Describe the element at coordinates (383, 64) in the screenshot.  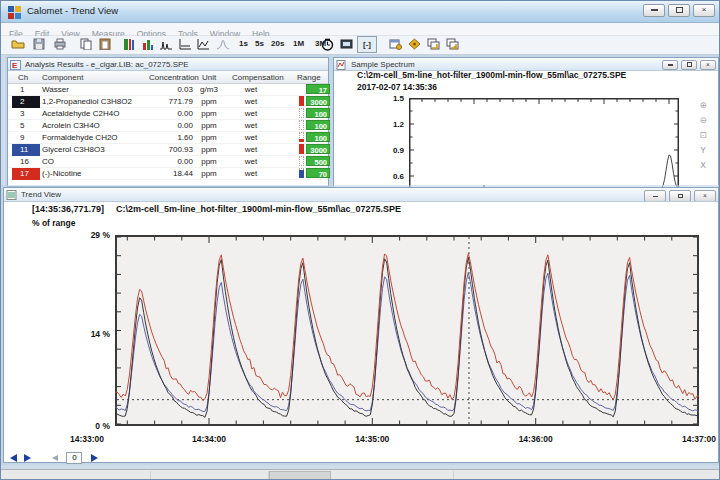
I see `spectrum-title: Sample Spectrum` at that location.